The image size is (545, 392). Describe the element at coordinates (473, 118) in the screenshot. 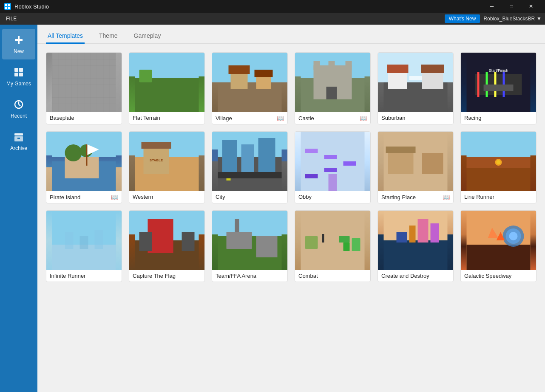

I see `template-label-racing: Racing` at that location.